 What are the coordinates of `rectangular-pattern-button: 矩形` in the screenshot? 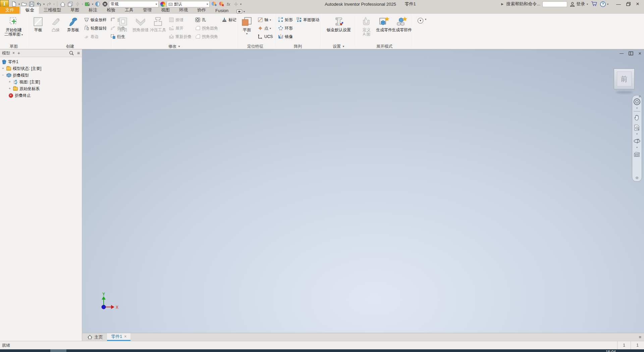 It's located at (285, 20).